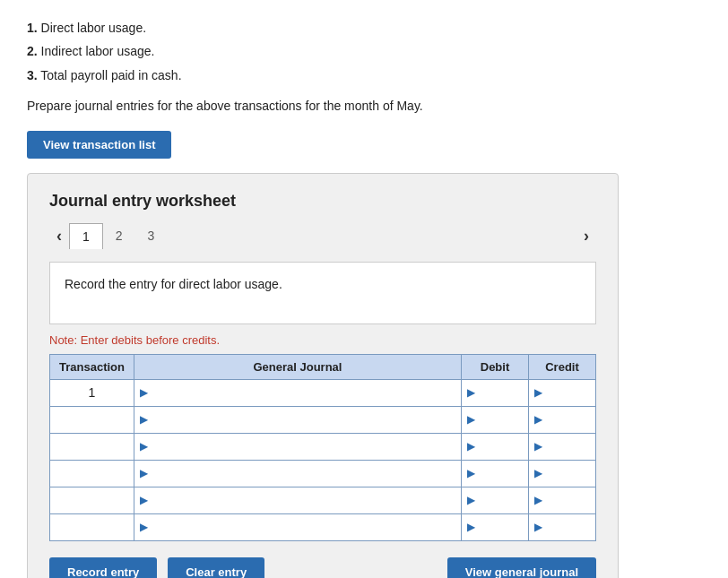 The image size is (728, 578). Describe the element at coordinates (92, 367) in the screenshot. I see `col-header-transaction: Transaction` at that location.